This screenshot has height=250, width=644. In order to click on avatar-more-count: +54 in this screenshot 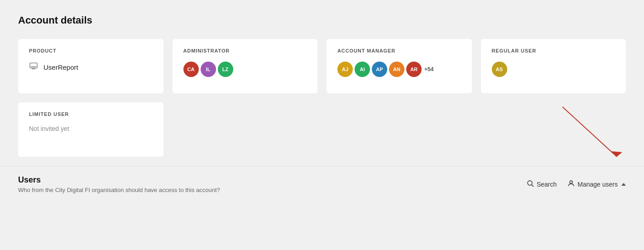, I will do `click(429, 69)`.